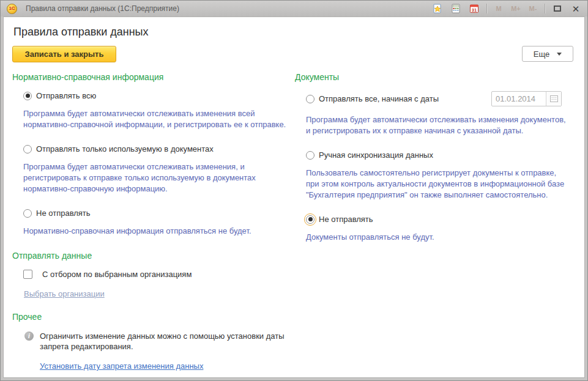 This screenshot has width=588, height=381. Describe the element at coordinates (526, 99) in the screenshot. I see `date-field` at that location.